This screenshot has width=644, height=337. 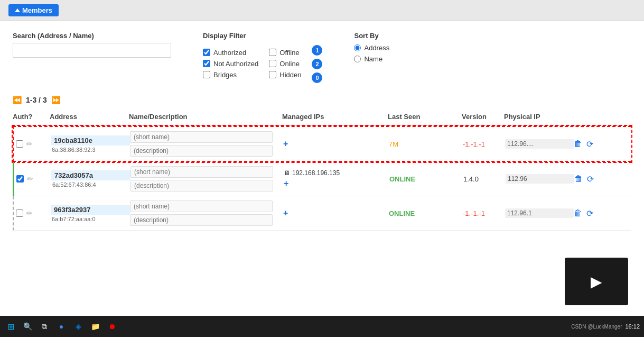 I want to click on physical-cell-1: 112.96...., so click(x=539, y=144).